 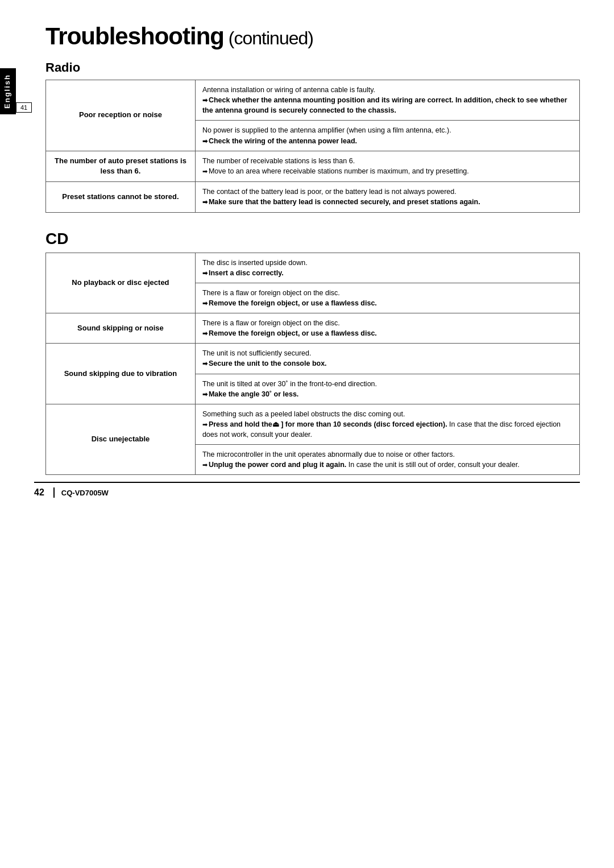 What do you see at coordinates (39, 493) in the screenshot?
I see `footer-page-number: 42` at bounding box center [39, 493].